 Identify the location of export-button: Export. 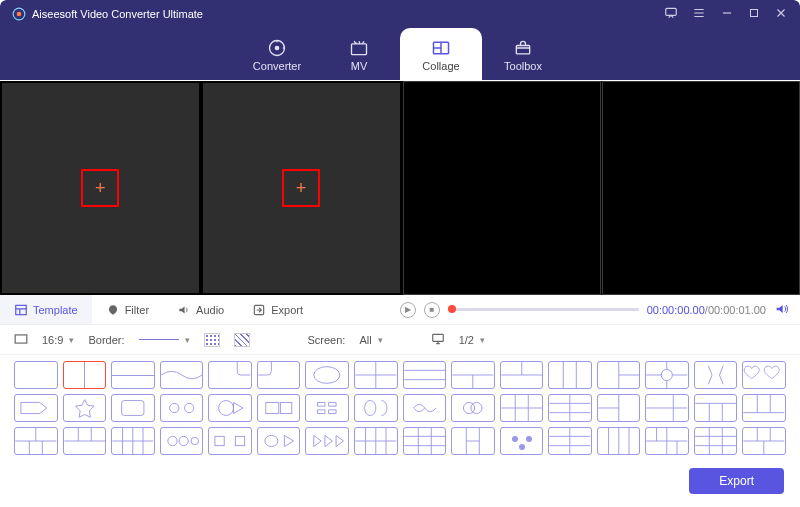
(736, 481).